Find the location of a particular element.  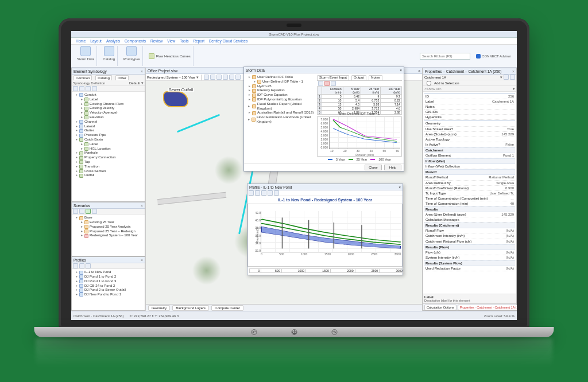

storm-tab-input: Storm Event Input is located at coordinates (333, 78).